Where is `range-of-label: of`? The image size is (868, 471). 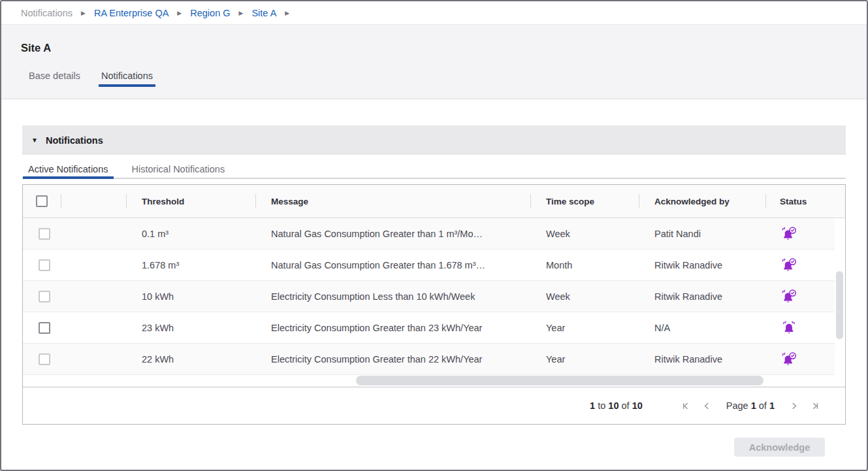
range-of-label: of is located at coordinates (626, 406).